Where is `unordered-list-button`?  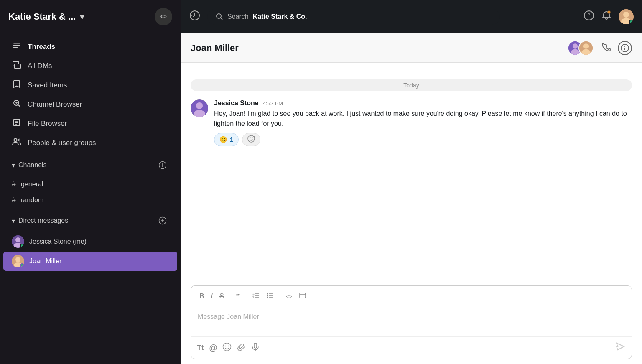 unordered-list-button is located at coordinates (270, 296).